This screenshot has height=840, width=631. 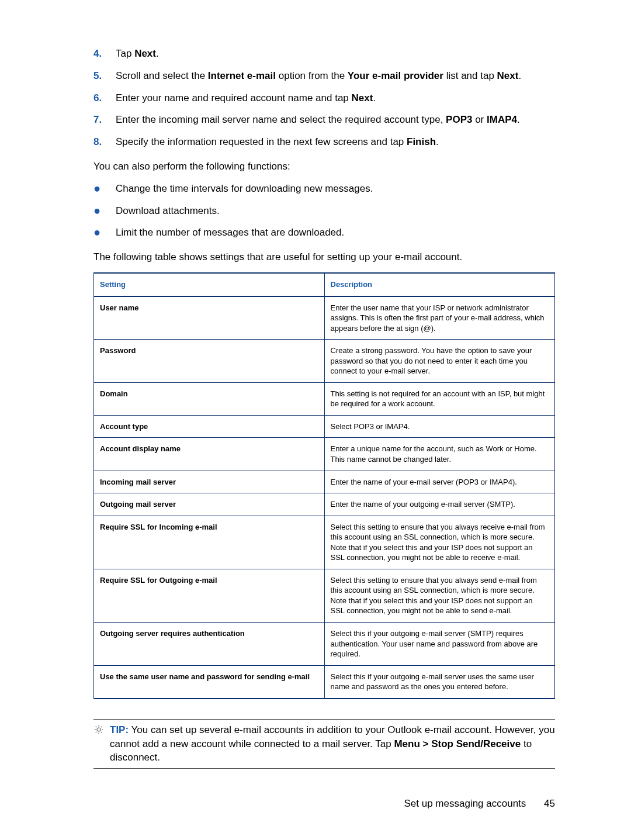 What do you see at coordinates (105, 98) in the screenshot?
I see `step-number: 6.` at bounding box center [105, 98].